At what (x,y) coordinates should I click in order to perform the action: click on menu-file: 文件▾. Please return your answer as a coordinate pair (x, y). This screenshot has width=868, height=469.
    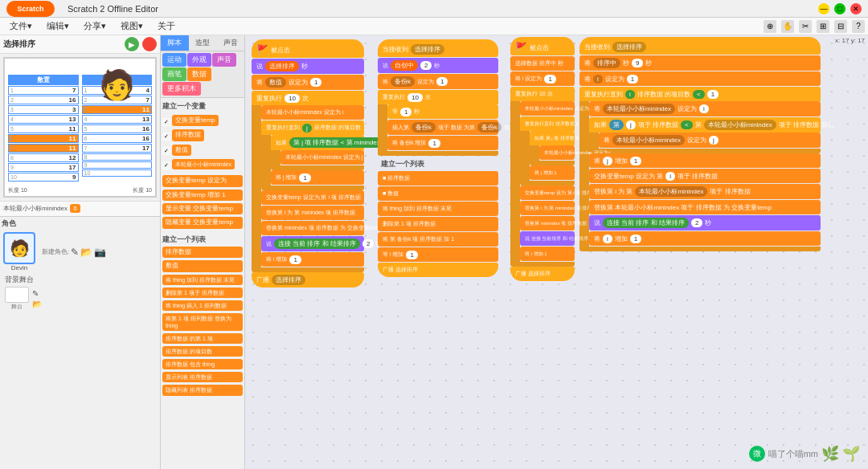
    Looking at the image, I should click on (21, 26).